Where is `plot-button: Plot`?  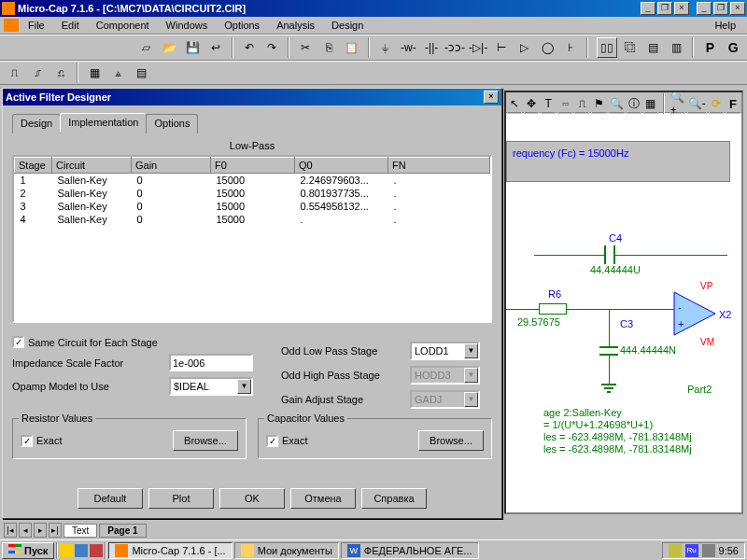 plot-button: Plot is located at coordinates (181, 498).